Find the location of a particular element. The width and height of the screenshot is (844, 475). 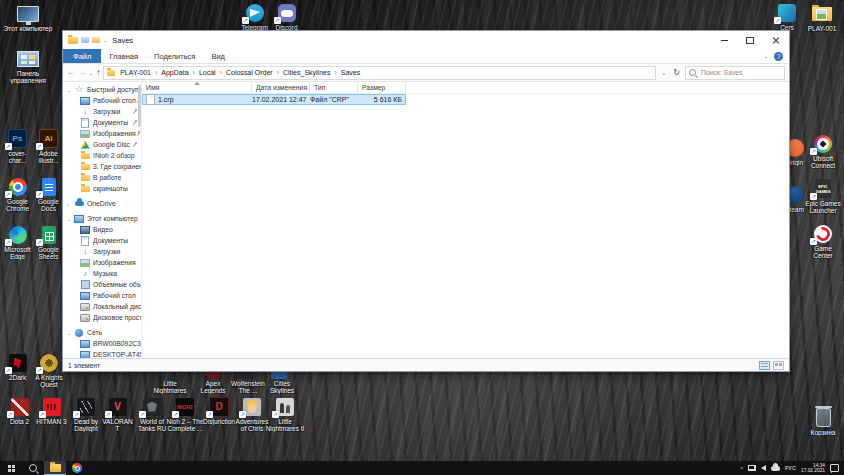

cities-skylines-icon is located at coordinates (279, 376).